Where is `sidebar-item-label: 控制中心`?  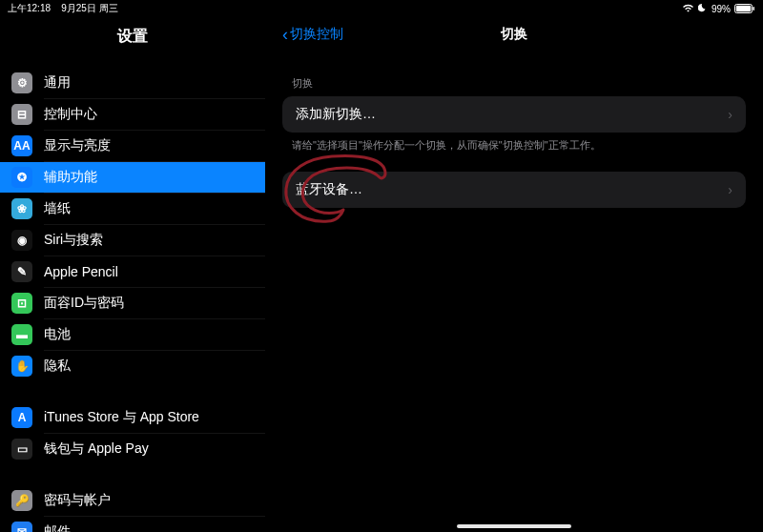
sidebar-item-label: 控制中心 is located at coordinates (71, 114).